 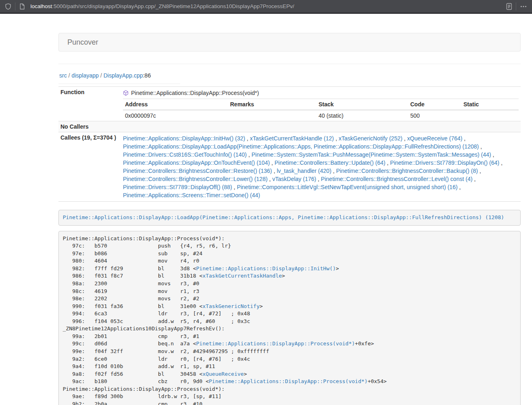 I want to click on highlighted-callee-link: Pinetime::Applications::DisplayApp::Load…, so click(x=284, y=218).